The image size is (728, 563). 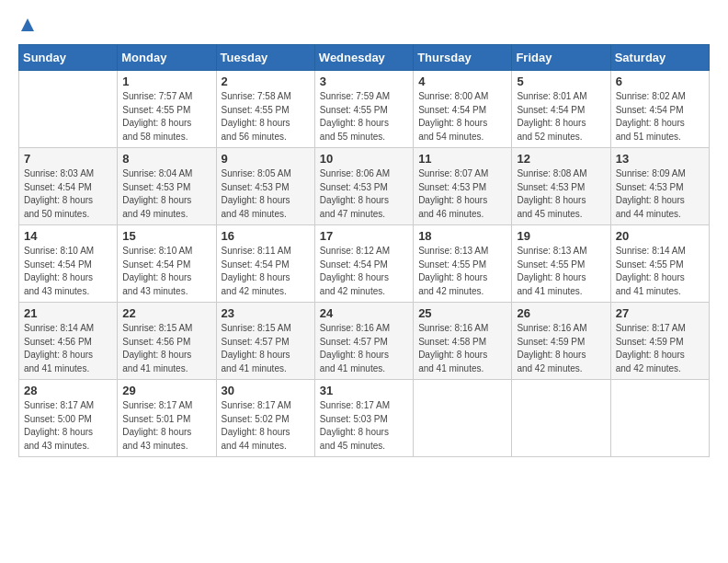 I want to click on calendar-cell: 1Sunrise: 7:57 AM Sunset: 4:55 PM Daylig…, so click(x=167, y=109).